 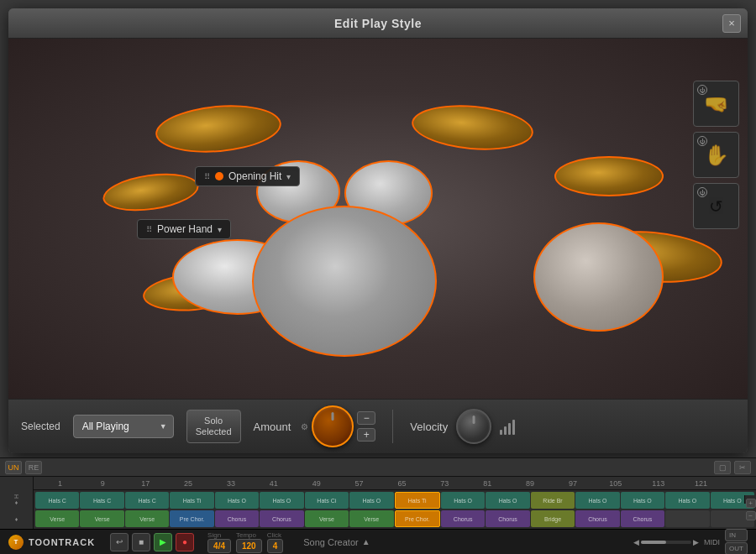 What do you see at coordinates (395, 500) in the screenshot?
I see `seq-track-row-1: Hats C Hats C Hats C Hats Ti Hats O Hats…` at bounding box center [395, 500].